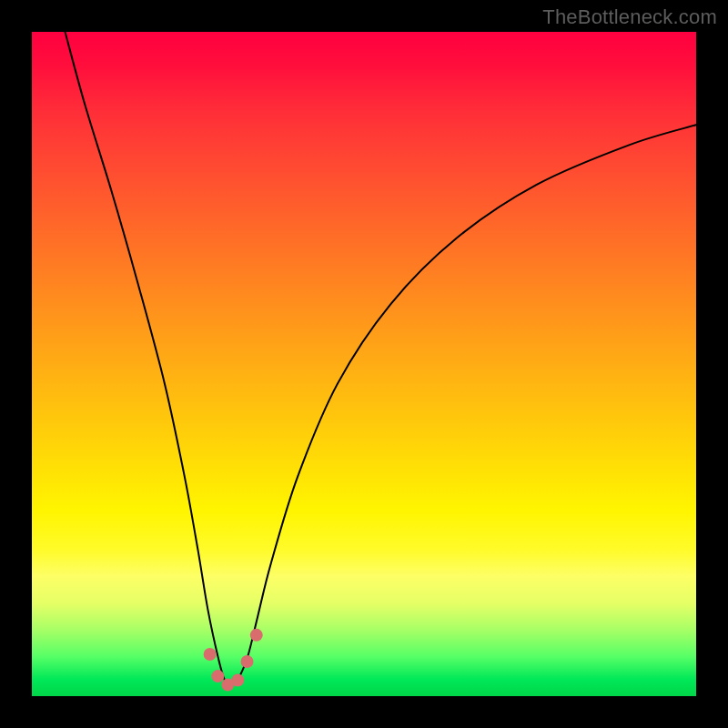  I want to click on watermark-text: TheBottleneck.com, so click(630, 17).